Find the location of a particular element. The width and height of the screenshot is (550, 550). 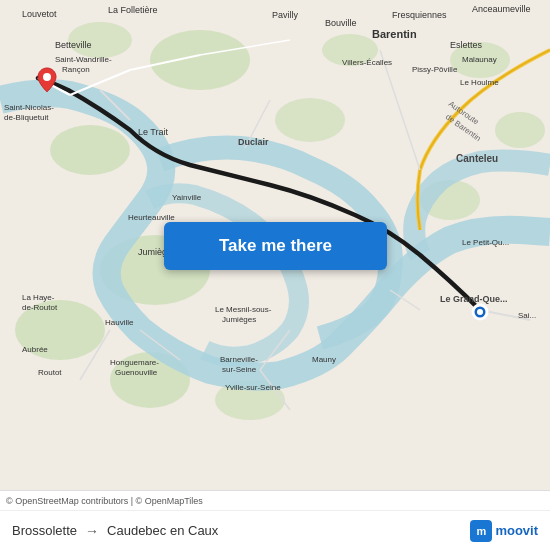

svg-text: Pissy-Pôville is located at coordinates (435, 70).